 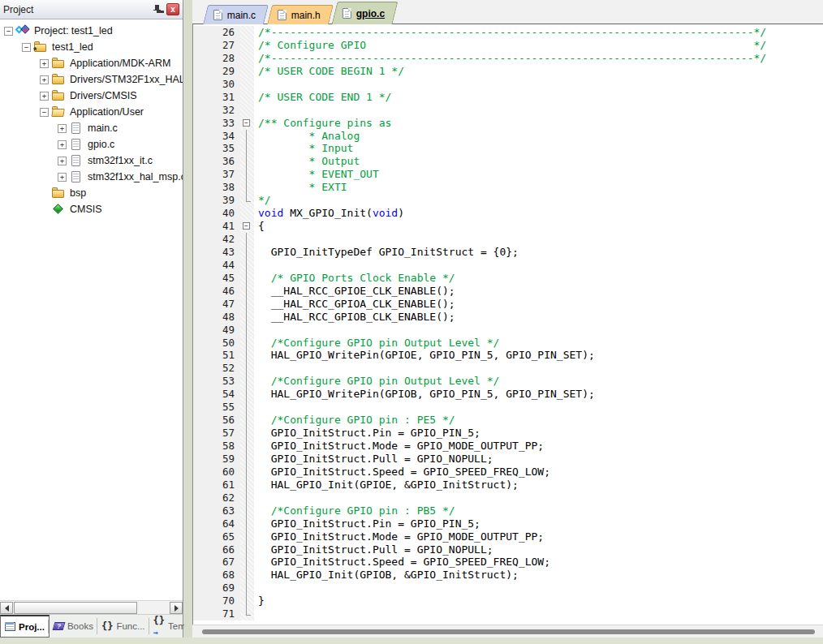 I want to click on code-line-62: 62, so click(x=508, y=498).